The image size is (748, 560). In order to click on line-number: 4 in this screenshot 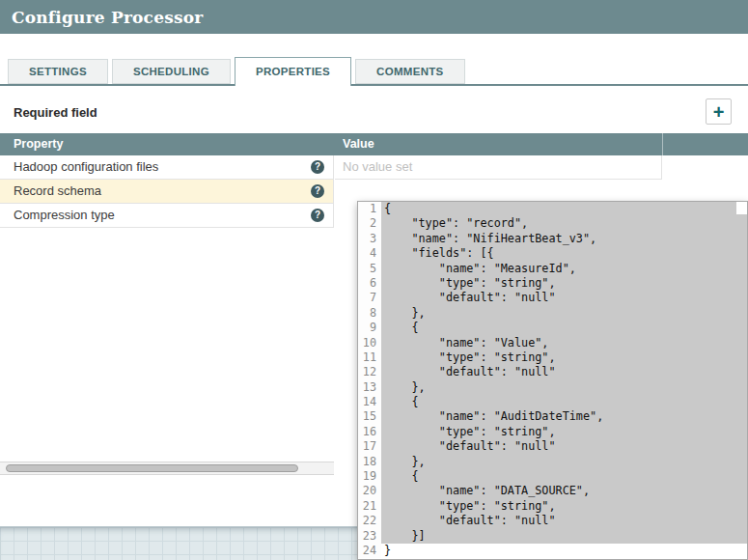, I will do `click(370, 253)`.